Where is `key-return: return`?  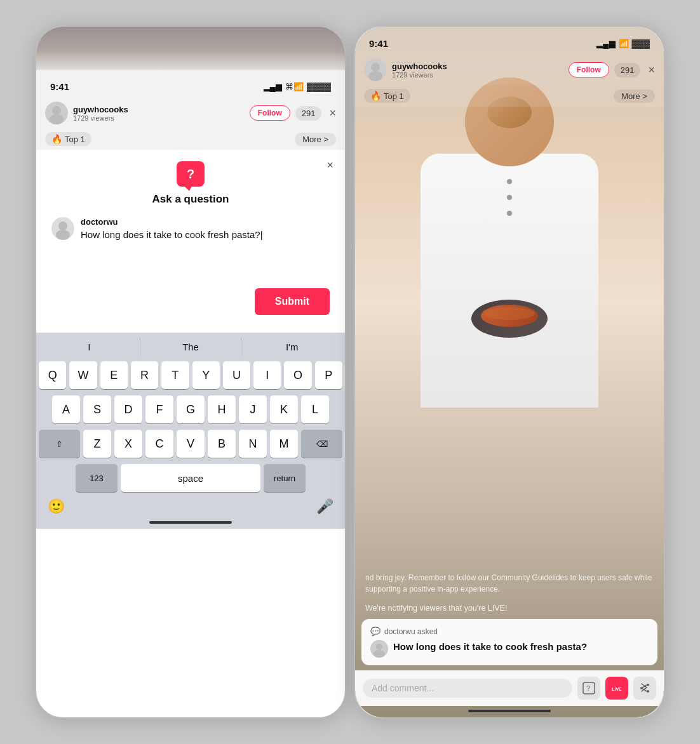
key-return: return is located at coordinates (285, 478).